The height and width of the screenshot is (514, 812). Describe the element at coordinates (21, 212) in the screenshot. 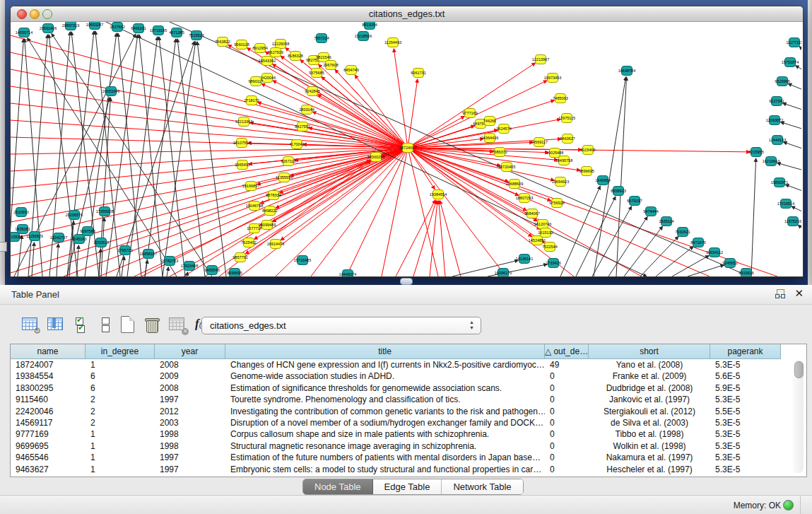

I see `graph-node: 2620650` at that location.